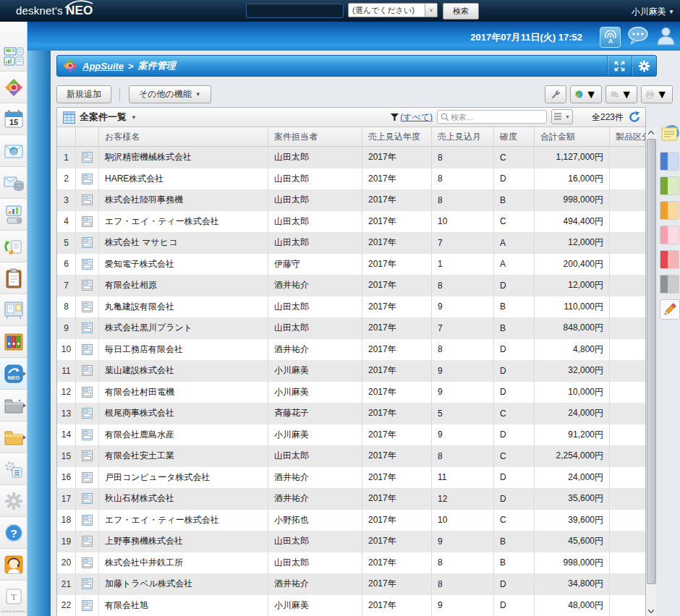 The width and height of the screenshot is (680, 616). Describe the element at coordinates (97, 117) in the screenshot. I see `view-selector: 全案件一覧 ▼` at that location.